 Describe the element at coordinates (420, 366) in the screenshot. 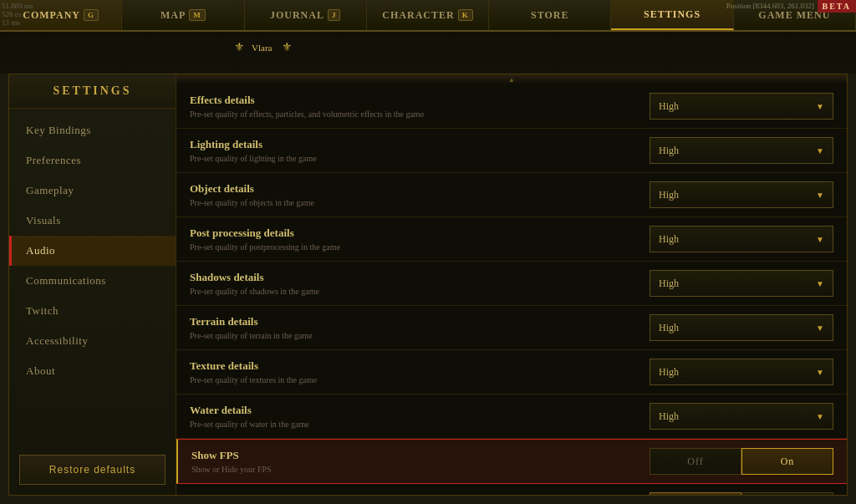

I see `setting-name-texture: Texture details` at that location.